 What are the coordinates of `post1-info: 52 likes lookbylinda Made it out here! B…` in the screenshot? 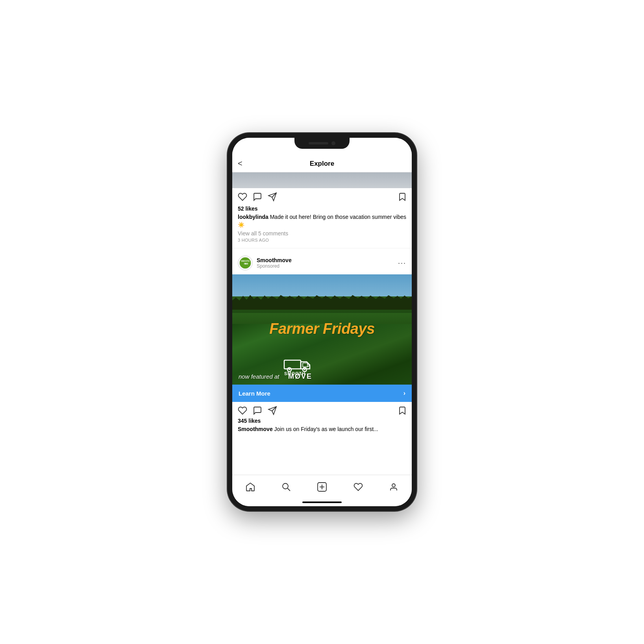 It's located at (322, 225).